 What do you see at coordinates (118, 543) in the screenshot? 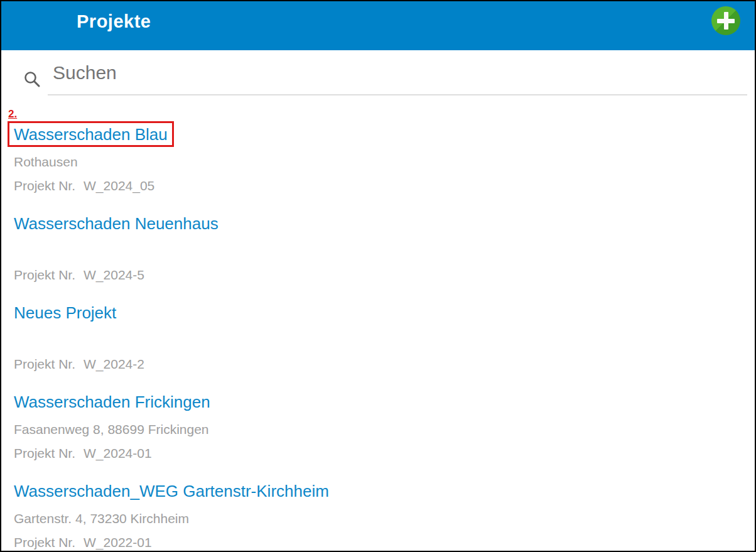
I see `project-number-value: W_2022-01` at bounding box center [118, 543].